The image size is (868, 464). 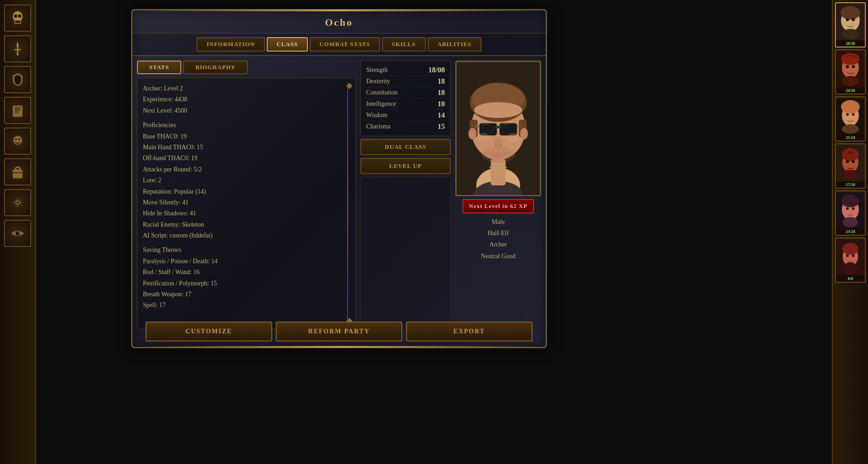 I want to click on sub-tab-biography: BIOGRAPHY, so click(x=215, y=67).